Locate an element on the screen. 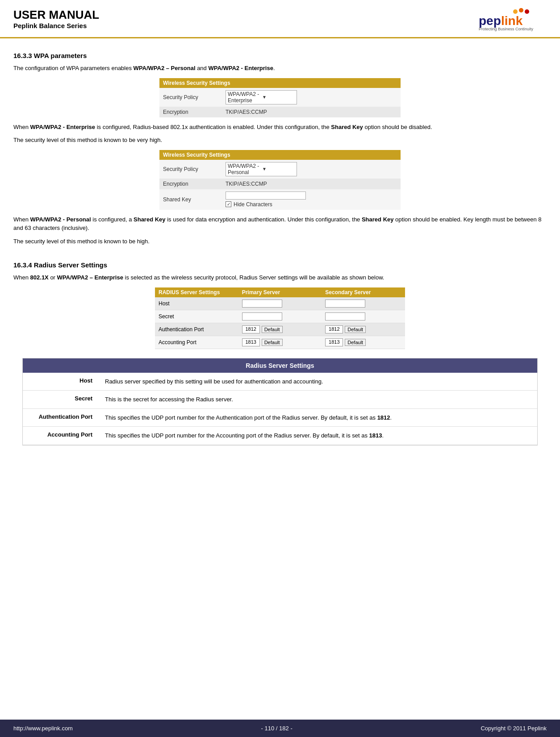 Image resolution: width=560 pixels, height=737 pixels. desc-secret-desc: This is the secret for accessing the Rad… is located at coordinates (318, 400).